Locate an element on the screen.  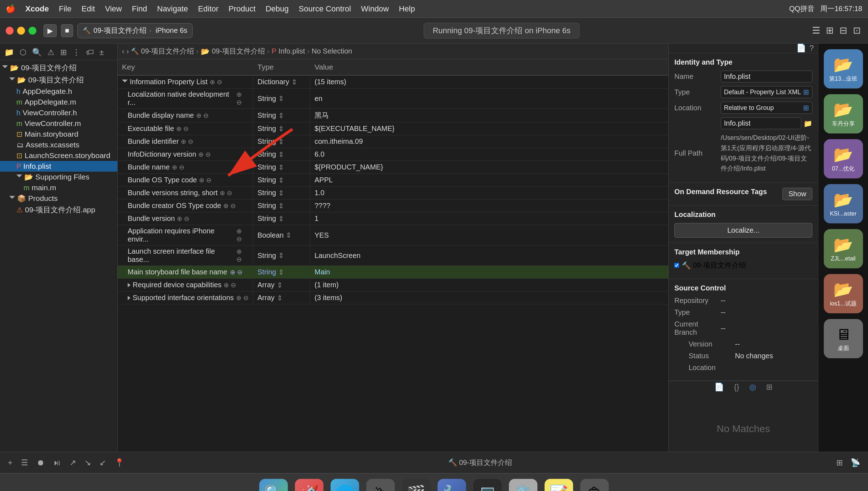
menu-window: Window is located at coordinates (375, 9).